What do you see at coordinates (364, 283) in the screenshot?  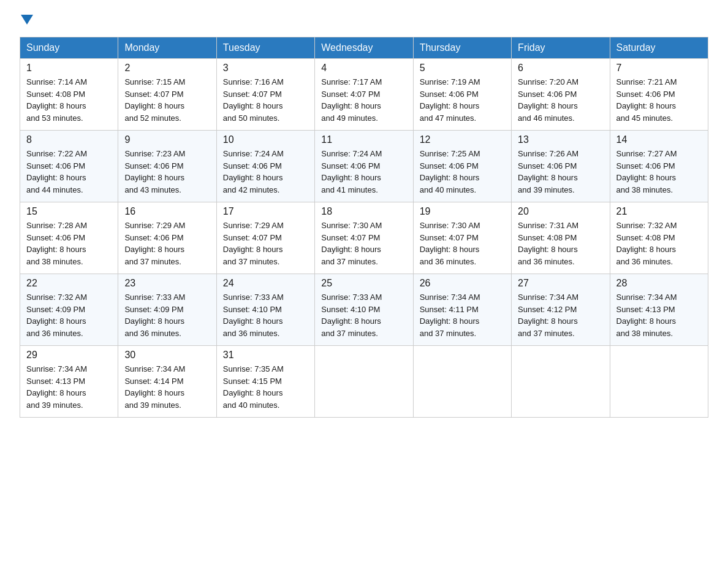 I see `day-number: 25` at bounding box center [364, 283].